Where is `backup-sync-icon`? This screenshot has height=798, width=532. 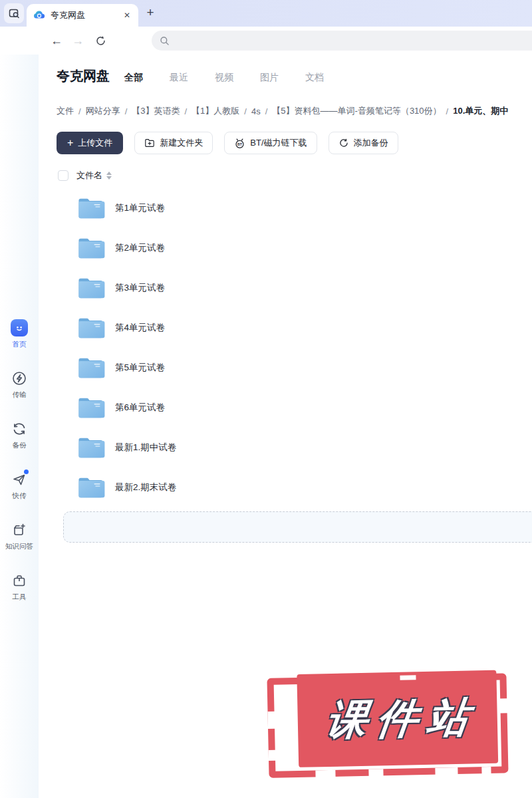 backup-sync-icon is located at coordinates (19, 429).